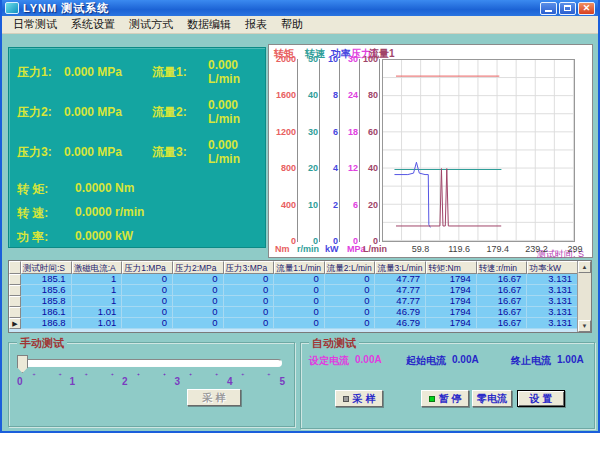 The height and width of the screenshot is (450, 600). What do you see at coordinates (412, 194) in the screenshot?
I see `trace-blue-line` at bounding box center [412, 194].